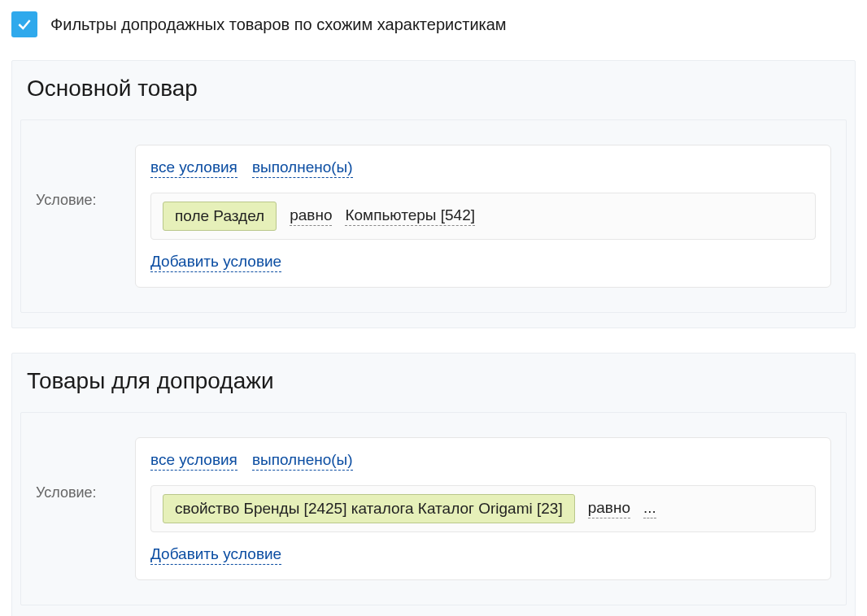 The image size is (867, 616). I want to click on rule-value: Компьютеры [542], so click(410, 216).